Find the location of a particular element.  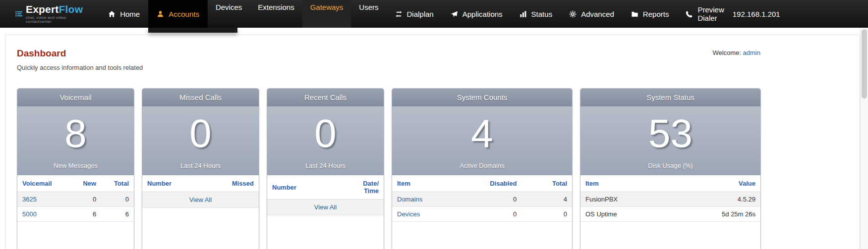

table-header-cell: Voicemail is located at coordinates (44, 184).